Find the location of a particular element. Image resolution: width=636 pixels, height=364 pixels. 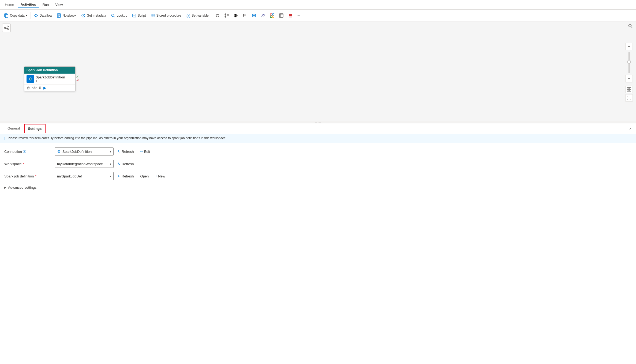

connection-dropdown-icon: ▾ is located at coordinates (110, 151).